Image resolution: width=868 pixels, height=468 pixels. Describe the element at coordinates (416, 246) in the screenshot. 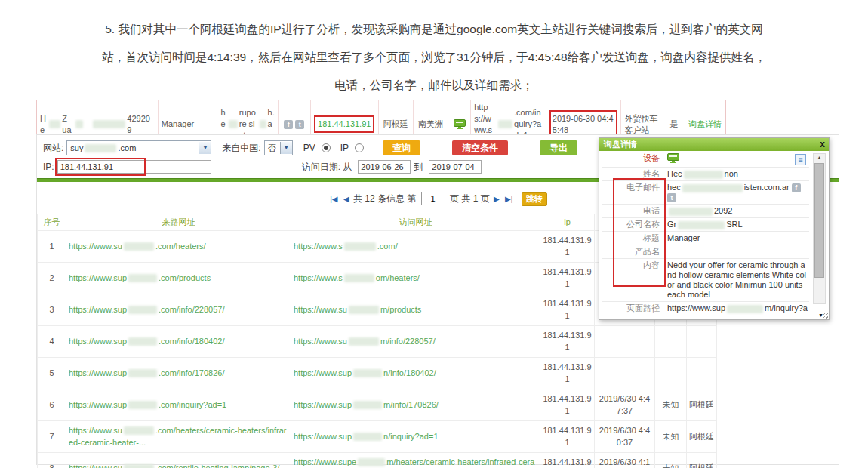

I see `visit-url-cell: https://www.s.com/` at that location.